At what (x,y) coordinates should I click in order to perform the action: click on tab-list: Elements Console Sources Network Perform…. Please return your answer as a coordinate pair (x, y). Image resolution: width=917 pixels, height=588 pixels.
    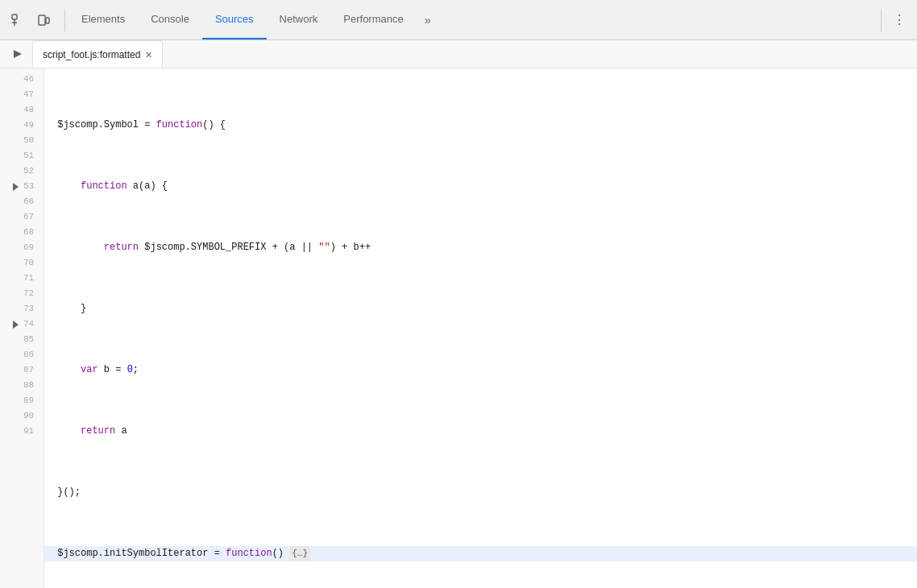
    Looking at the image, I should click on (473, 19).